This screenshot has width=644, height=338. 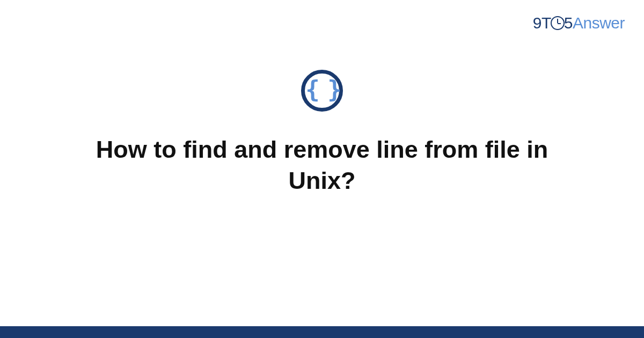 I want to click on code-braces-icon: { }, so click(x=322, y=90).